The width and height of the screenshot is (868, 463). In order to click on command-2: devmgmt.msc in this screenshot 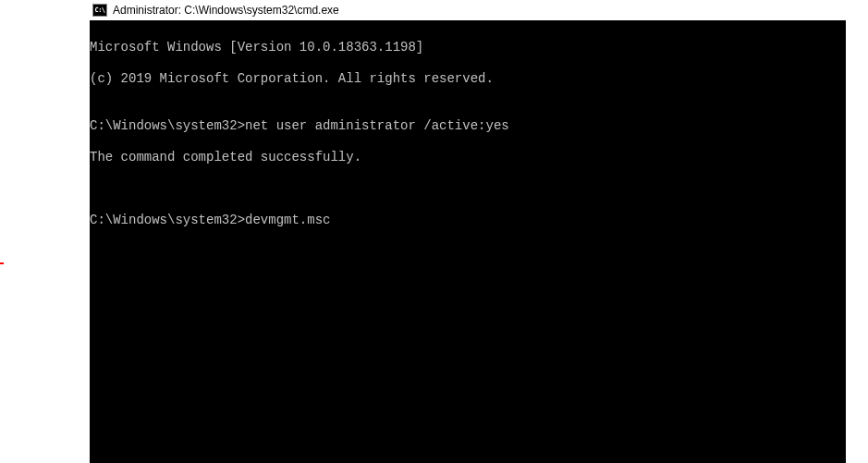, I will do `click(287, 220)`.